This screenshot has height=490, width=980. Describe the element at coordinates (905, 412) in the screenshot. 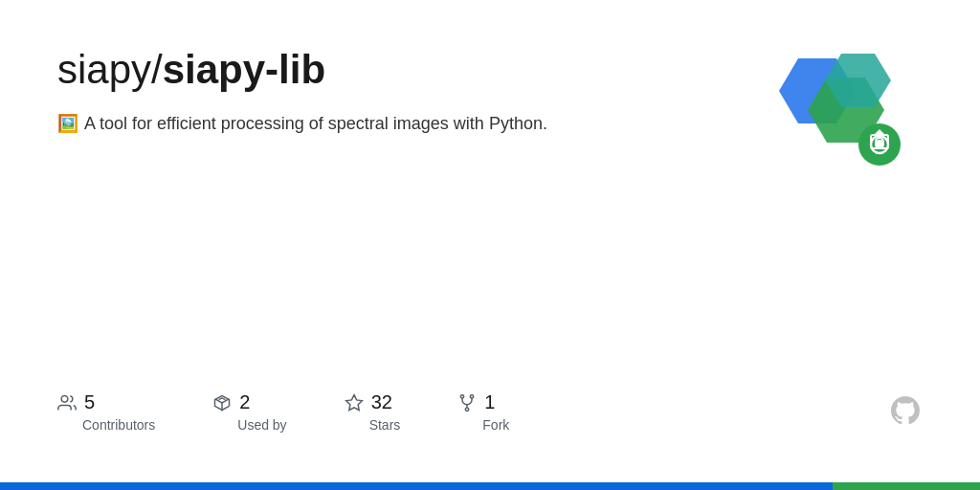

I see `github-icon-area` at that location.